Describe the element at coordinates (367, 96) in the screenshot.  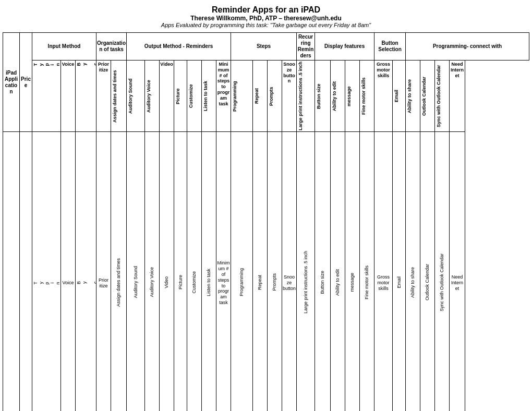
I see `th-fine-motor: Fine motor skills` at that location.